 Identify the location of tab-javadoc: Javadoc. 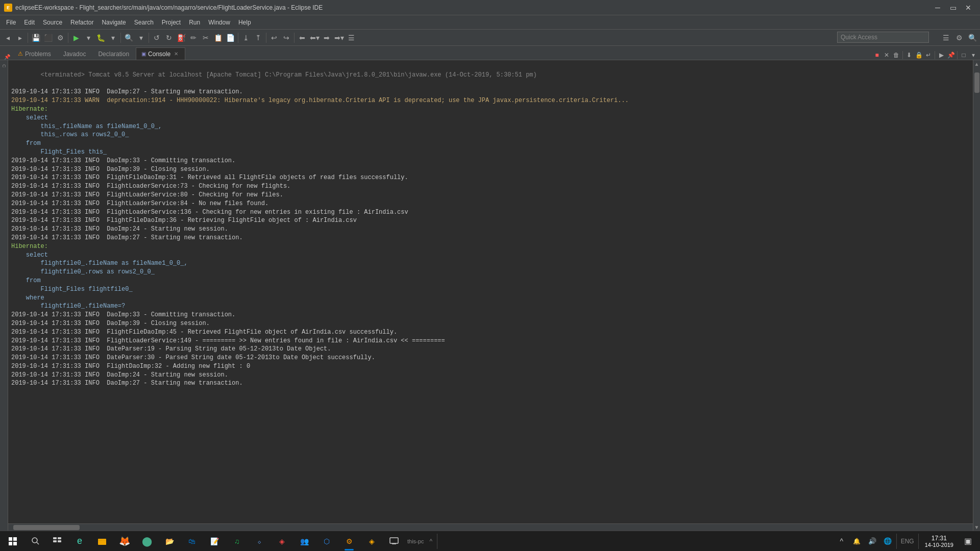
(75, 54).